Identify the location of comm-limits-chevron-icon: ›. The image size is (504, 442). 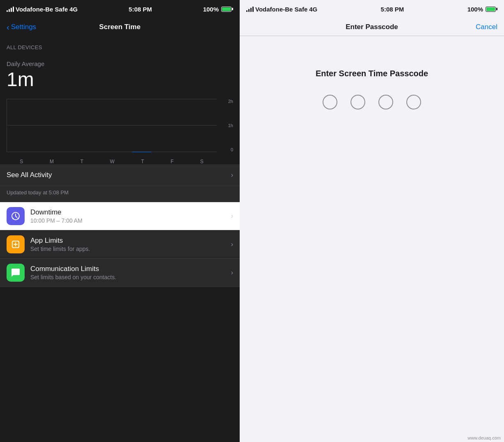
(232, 273).